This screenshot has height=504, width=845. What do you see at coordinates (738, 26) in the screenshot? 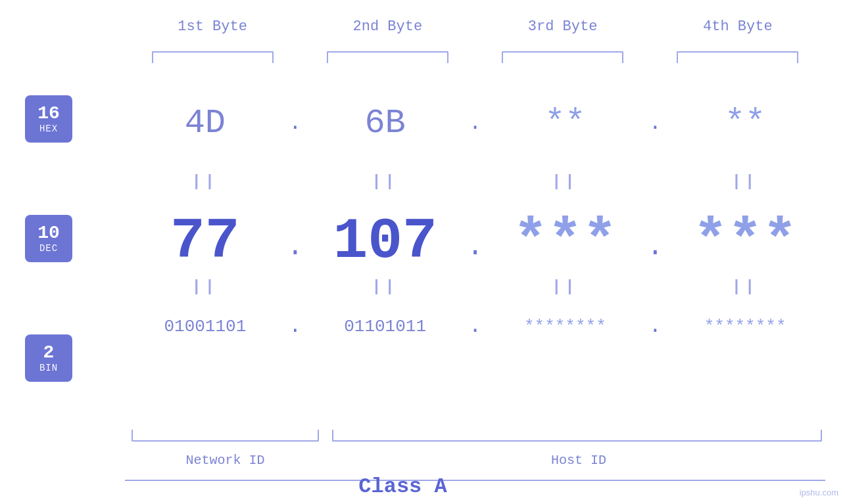
I see `header-byte4: 4th Byte` at bounding box center [738, 26].